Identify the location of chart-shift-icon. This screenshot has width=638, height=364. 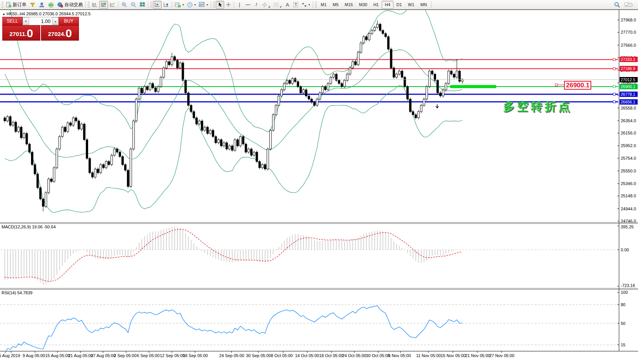
(166, 5).